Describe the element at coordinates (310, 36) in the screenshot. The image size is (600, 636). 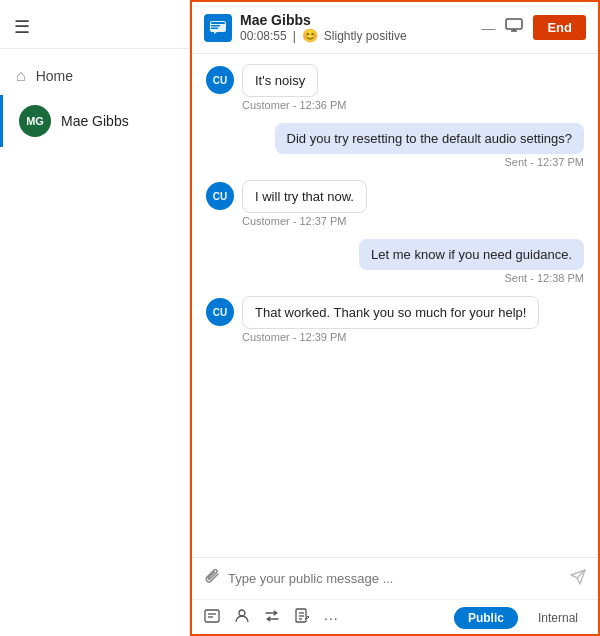
I see `sentiment-icon: 😊` at that location.